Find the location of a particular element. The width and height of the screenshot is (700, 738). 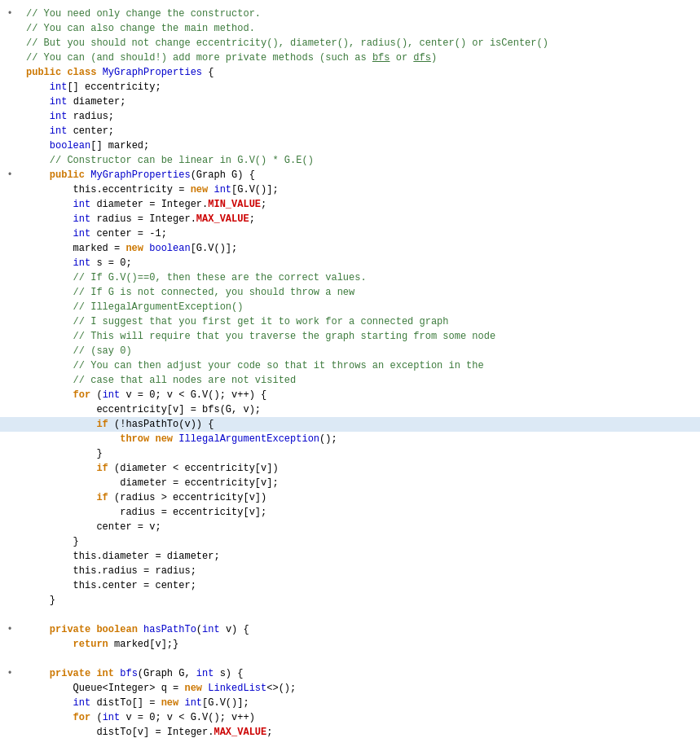

code-line: this.eccentricity = new int[G.V()]; is located at coordinates (350, 190).